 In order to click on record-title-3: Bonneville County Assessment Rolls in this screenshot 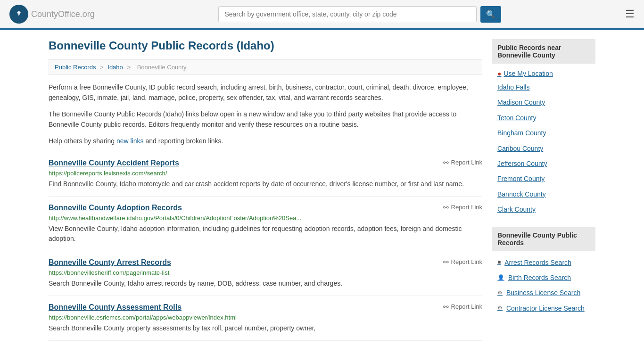, I will do `click(115, 307)`.